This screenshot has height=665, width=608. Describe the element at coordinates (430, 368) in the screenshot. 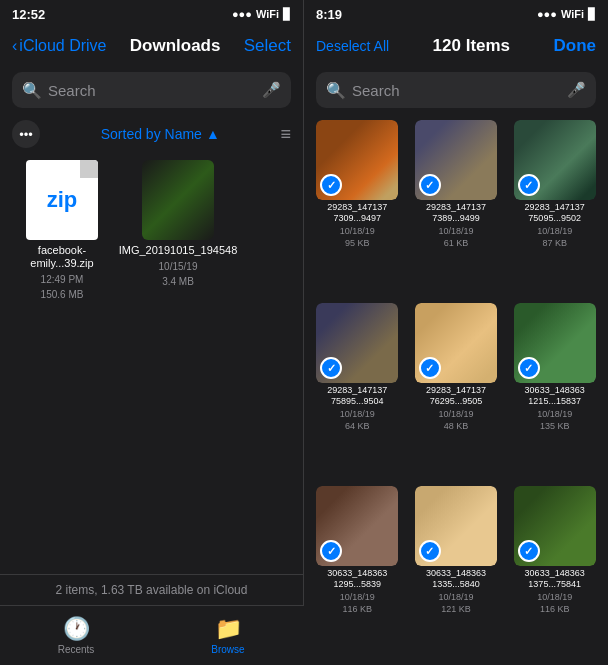

I see `photo-check-5: ✓` at that location.